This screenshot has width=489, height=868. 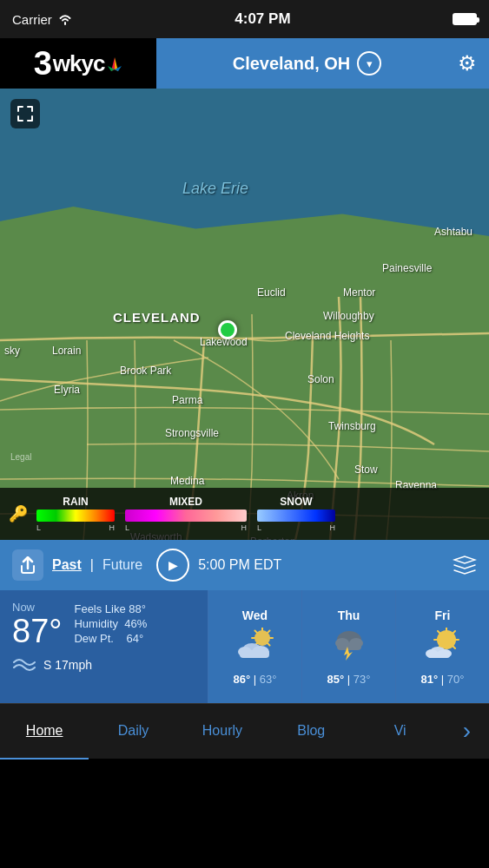 What do you see at coordinates (28, 565) in the screenshot?
I see `share-icon` at bounding box center [28, 565].